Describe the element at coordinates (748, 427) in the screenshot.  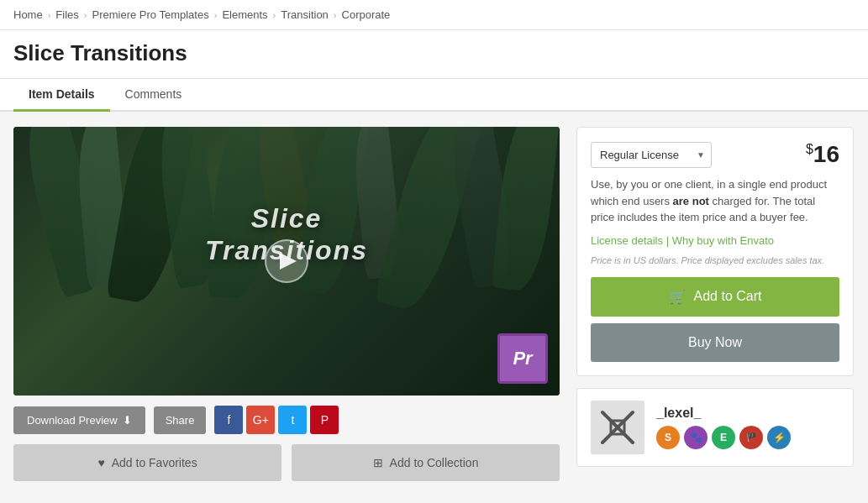
I see `author-info: _lexel_ S 🐾 E 🏴 ⚡` at that location.